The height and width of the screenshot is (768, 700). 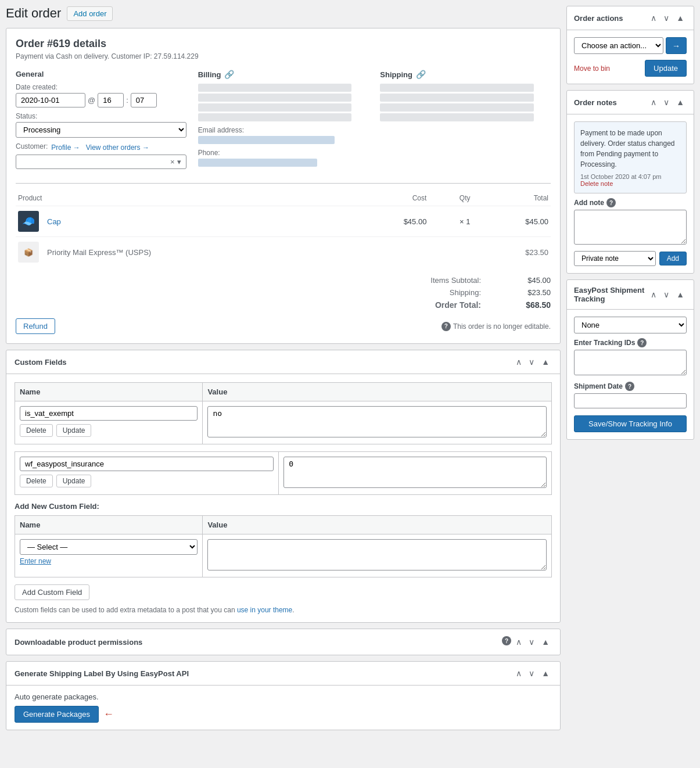 I want to click on billing-edit-icon: 🔗, so click(x=229, y=74).